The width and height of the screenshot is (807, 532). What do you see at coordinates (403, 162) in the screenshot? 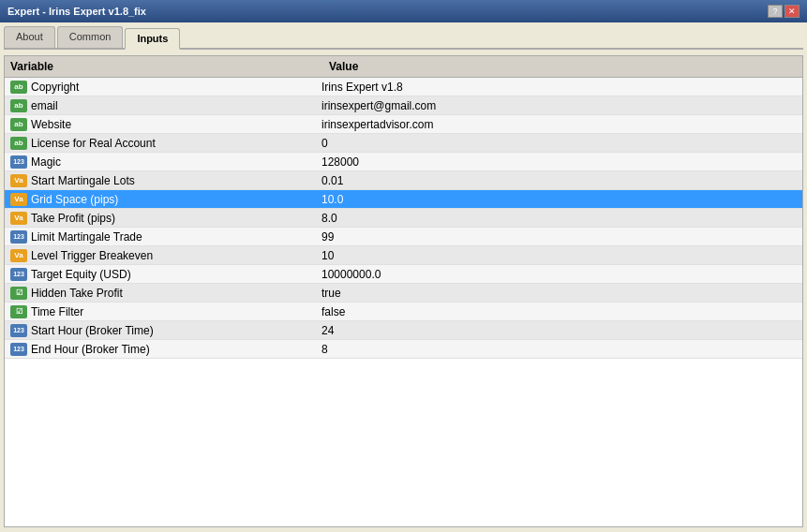
I see `table-row: 123 Magic 128000` at bounding box center [403, 162].